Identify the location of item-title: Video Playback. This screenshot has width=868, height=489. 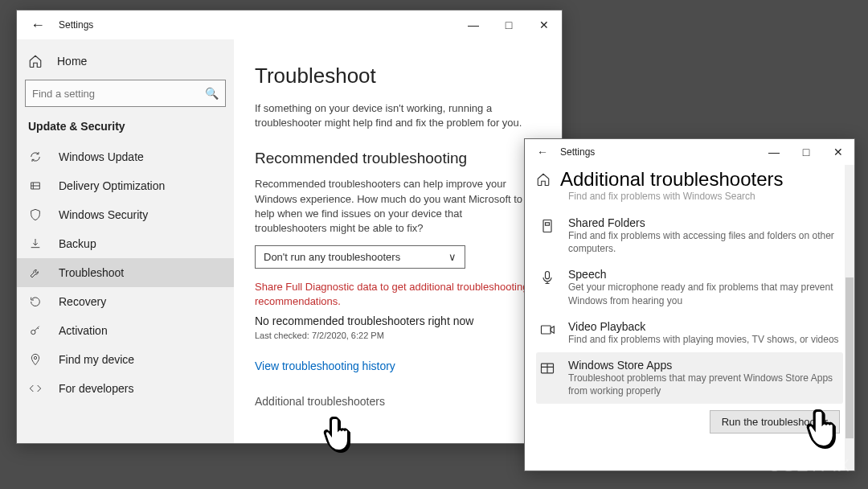
(704, 327).